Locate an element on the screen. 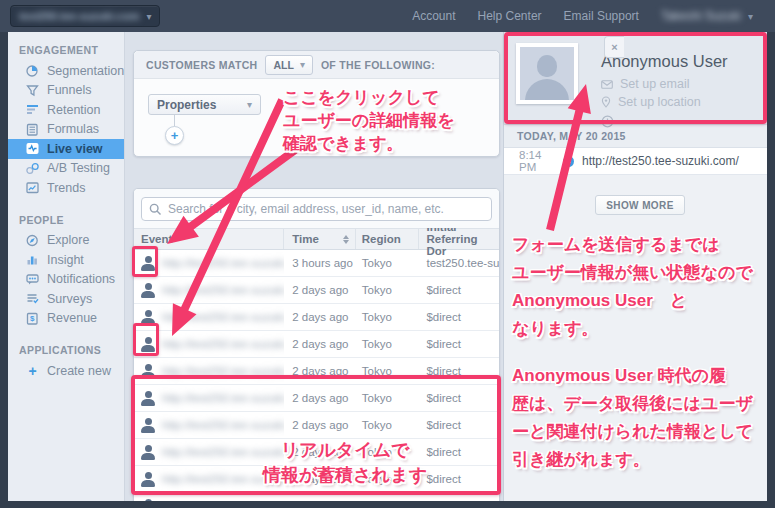 The width and height of the screenshot is (775, 508). match-select: ALL ▾ is located at coordinates (288, 65).